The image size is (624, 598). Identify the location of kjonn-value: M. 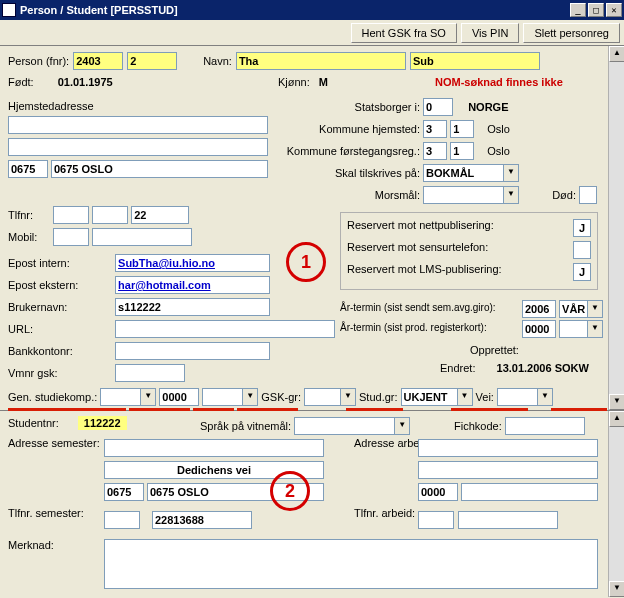
(324, 82).